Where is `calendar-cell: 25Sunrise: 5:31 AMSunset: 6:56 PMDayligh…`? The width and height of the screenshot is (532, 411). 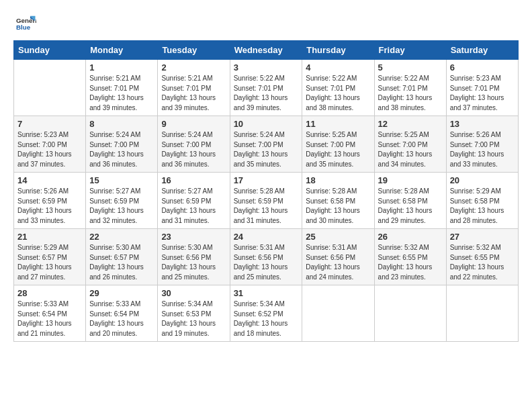 calendar-cell: 25Sunrise: 5:31 AMSunset: 6:56 PMDayligh… is located at coordinates (339, 257).